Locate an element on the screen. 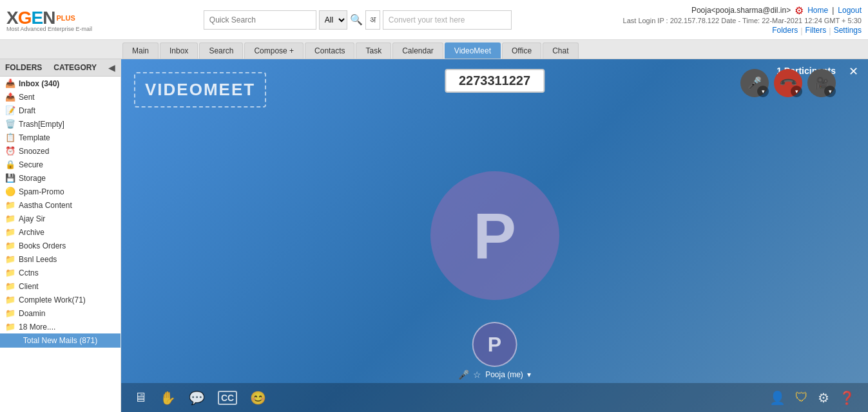  logout-link: Logout is located at coordinates (849, 10).